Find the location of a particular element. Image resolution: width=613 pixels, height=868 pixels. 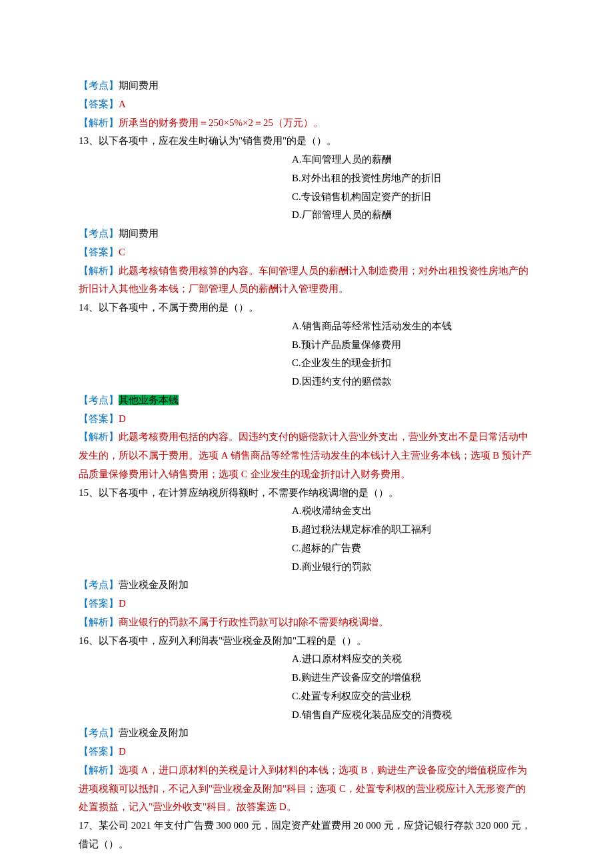

q16-opt-c: C.处置专利权应交的营业税 is located at coordinates (413, 697).